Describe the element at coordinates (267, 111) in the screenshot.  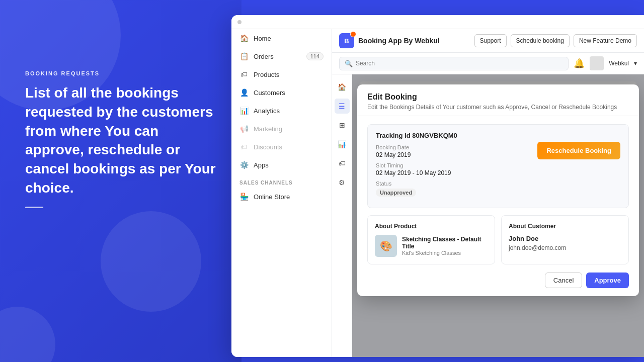
I see `sidebar-item-label: Analytics` at that location.